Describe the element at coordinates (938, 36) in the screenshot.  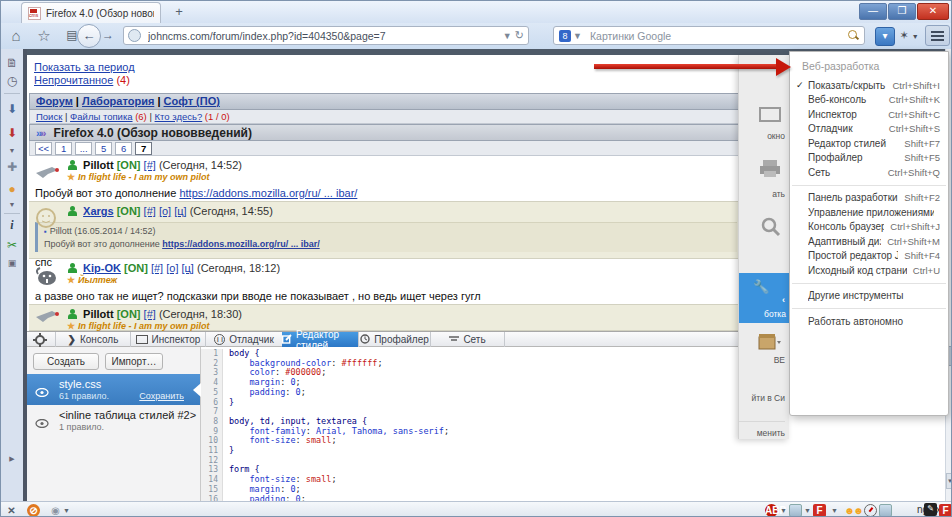
I see `menu-hamburger-button` at that location.